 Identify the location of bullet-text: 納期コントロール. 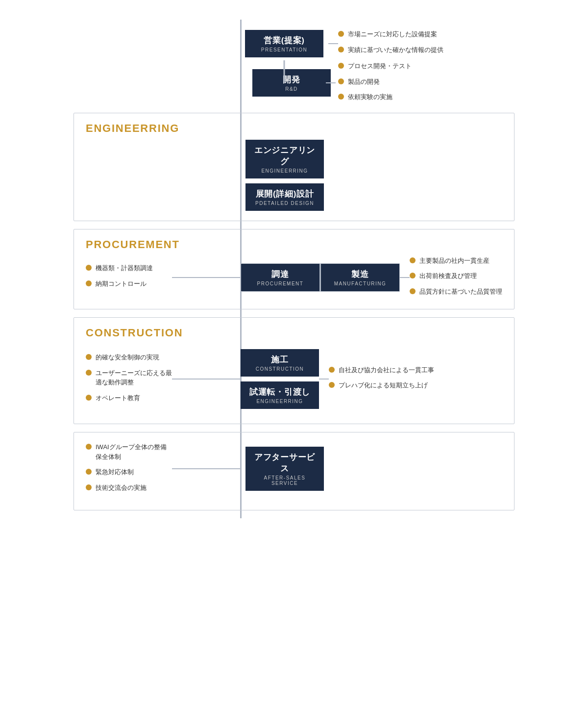
(121, 284).